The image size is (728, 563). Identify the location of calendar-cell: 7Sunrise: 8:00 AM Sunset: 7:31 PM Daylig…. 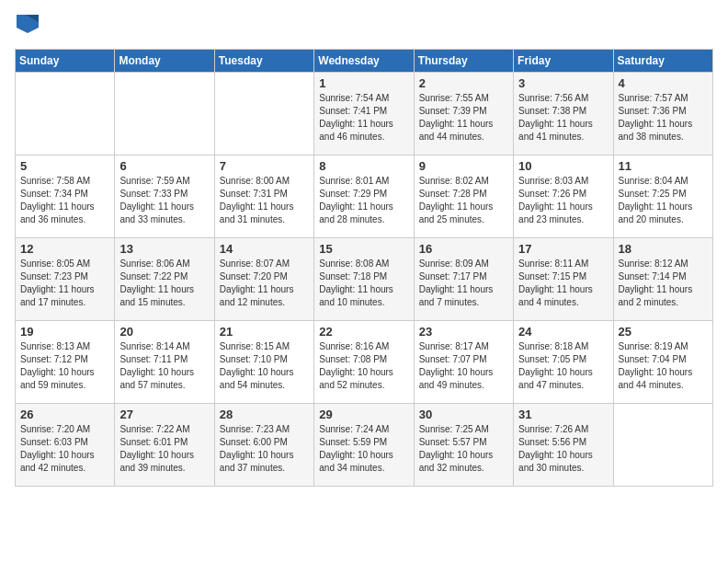
(264, 196).